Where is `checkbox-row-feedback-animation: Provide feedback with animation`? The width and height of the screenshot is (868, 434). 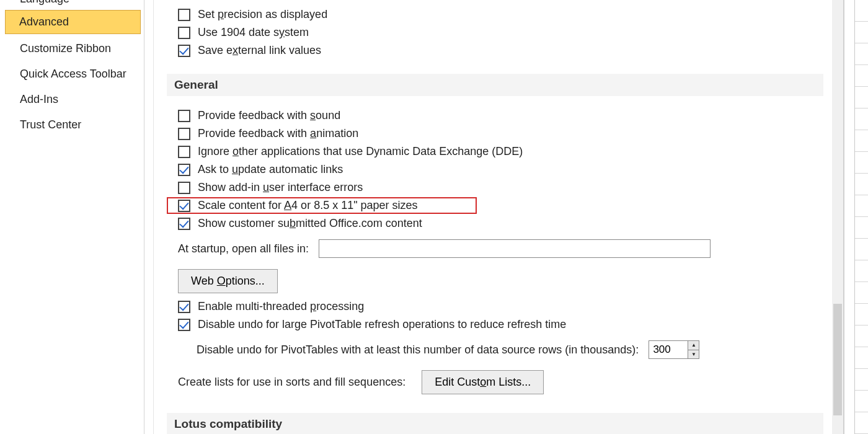 checkbox-row-feedback-animation: Provide feedback with animation is located at coordinates (495, 134).